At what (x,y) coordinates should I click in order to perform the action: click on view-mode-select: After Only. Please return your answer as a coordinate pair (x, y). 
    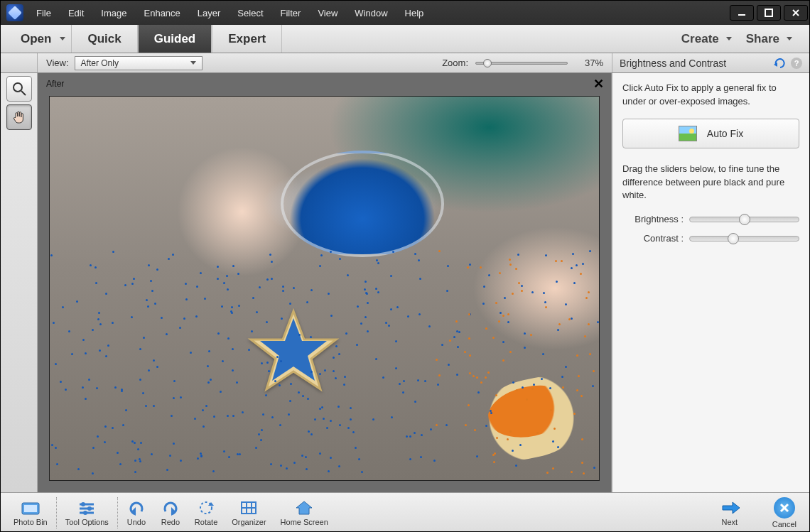
    Looking at the image, I should click on (139, 63).